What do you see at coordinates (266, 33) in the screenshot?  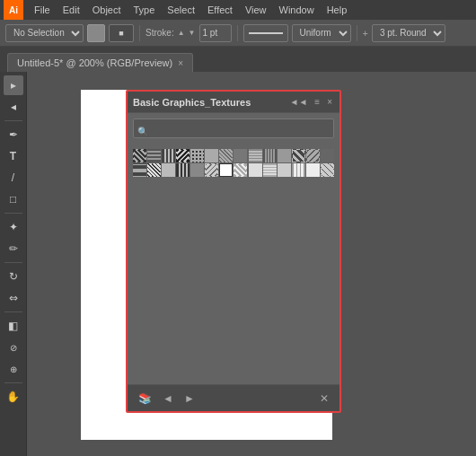 I see `stroke-line-picker` at bounding box center [266, 33].